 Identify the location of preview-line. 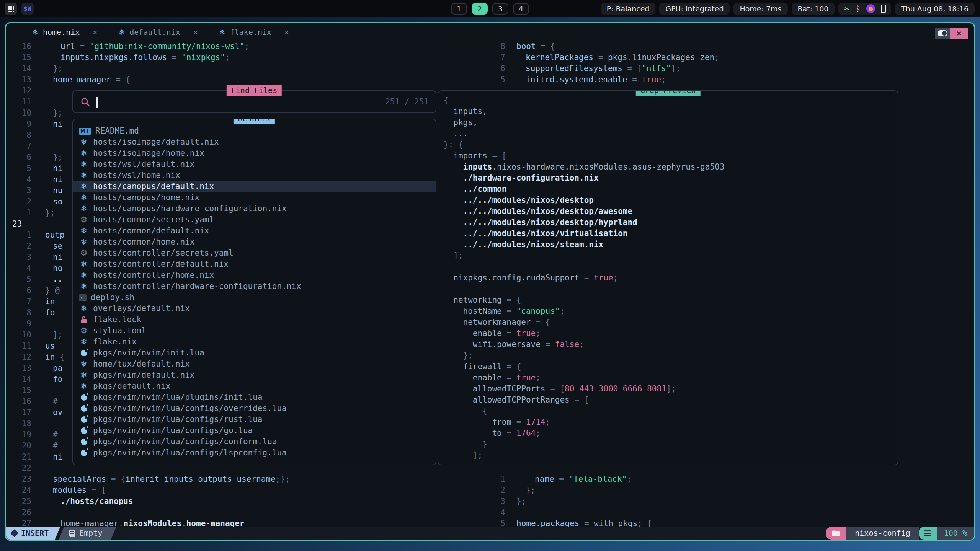
(671, 267).